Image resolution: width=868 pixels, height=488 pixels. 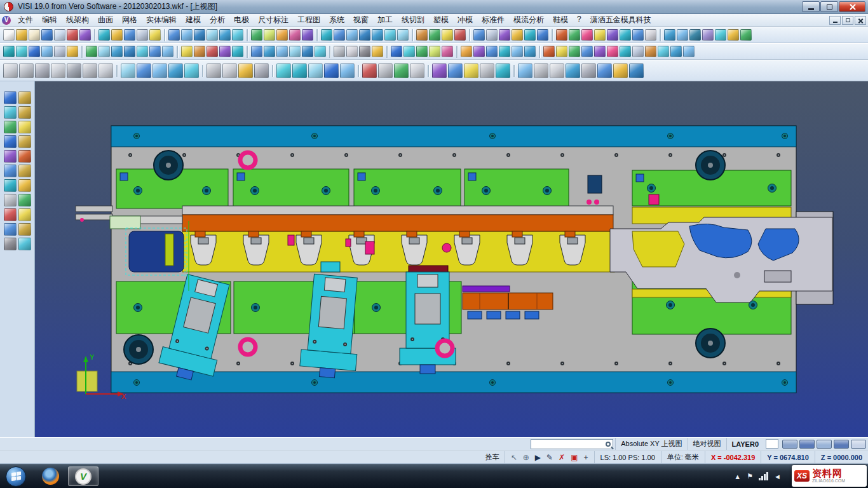 I want to click on menu-item-0: 文件, so click(x=25, y=20).